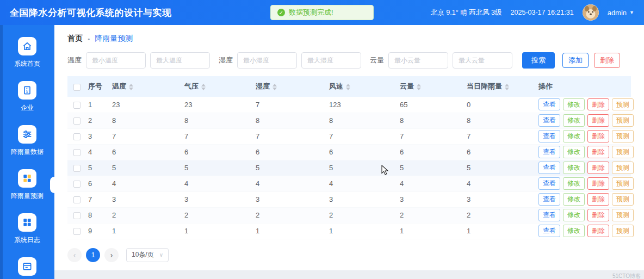 Image resolution: width=644 pixels, height=279 pixels. Describe the element at coordinates (75, 255) in the screenshot. I see `prev-page-button: ‹` at that location.